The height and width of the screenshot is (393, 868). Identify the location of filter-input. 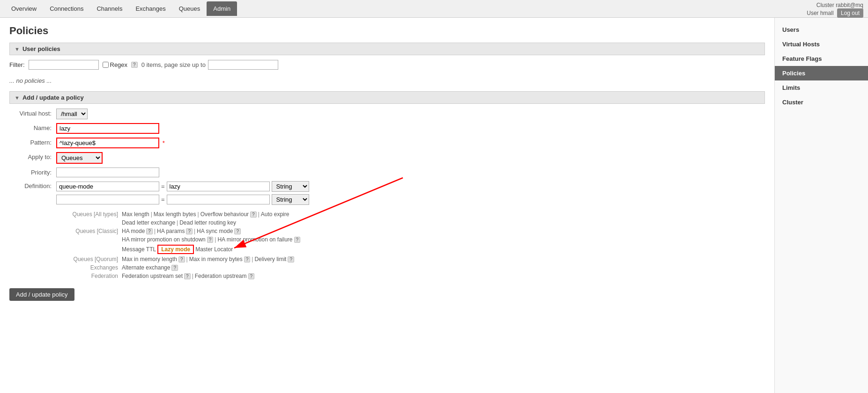
(64, 65).